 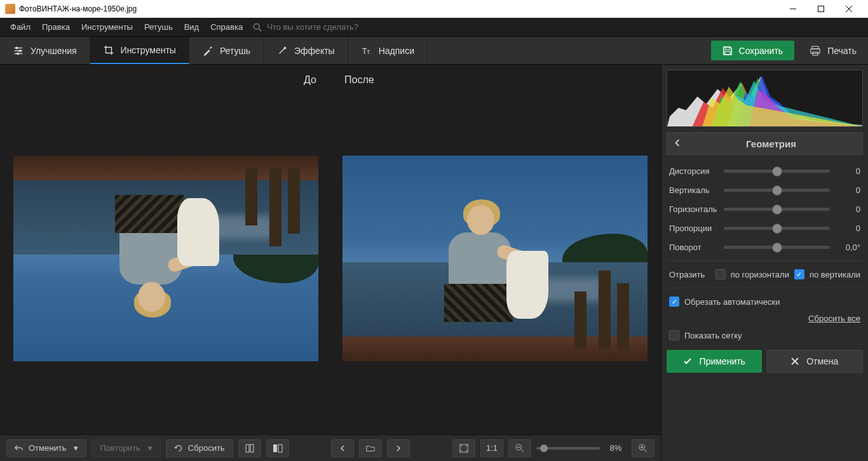 What do you see at coordinates (126, 448) in the screenshot?
I see `redo-button: Повторить▾` at bounding box center [126, 448].